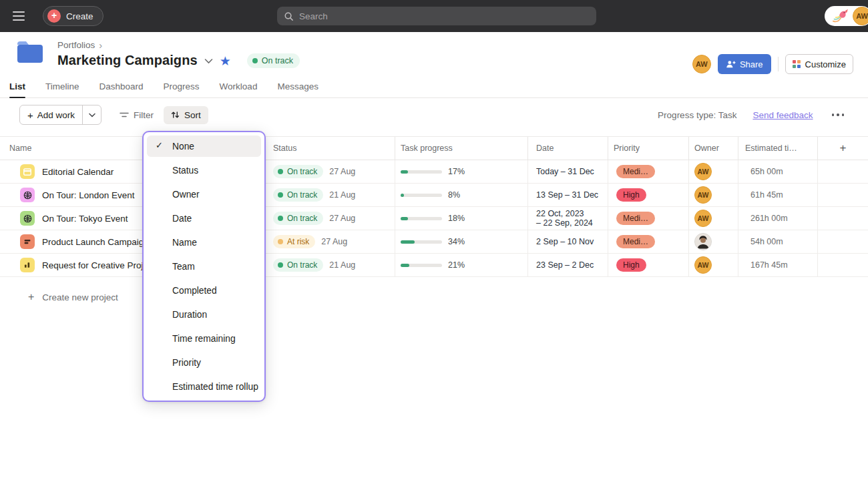 The image size is (868, 486). Describe the element at coordinates (204, 314) in the screenshot. I see `sort-option-duration: Duration` at that location.